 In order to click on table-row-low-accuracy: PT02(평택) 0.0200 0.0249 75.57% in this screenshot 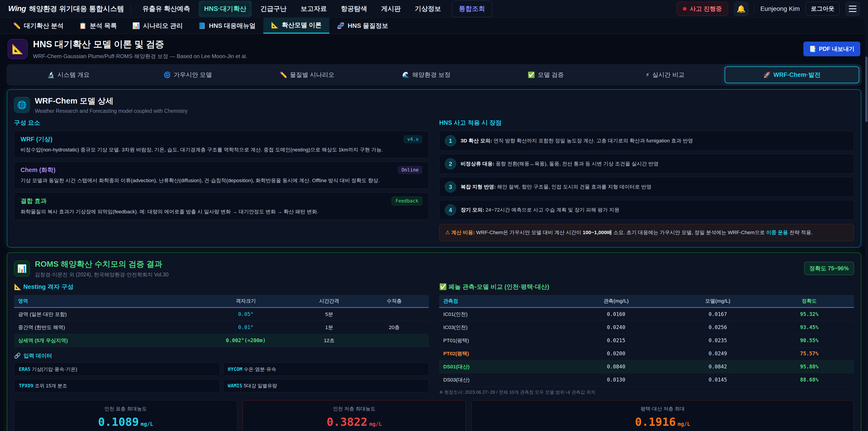, I will do `click(646, 354)`.